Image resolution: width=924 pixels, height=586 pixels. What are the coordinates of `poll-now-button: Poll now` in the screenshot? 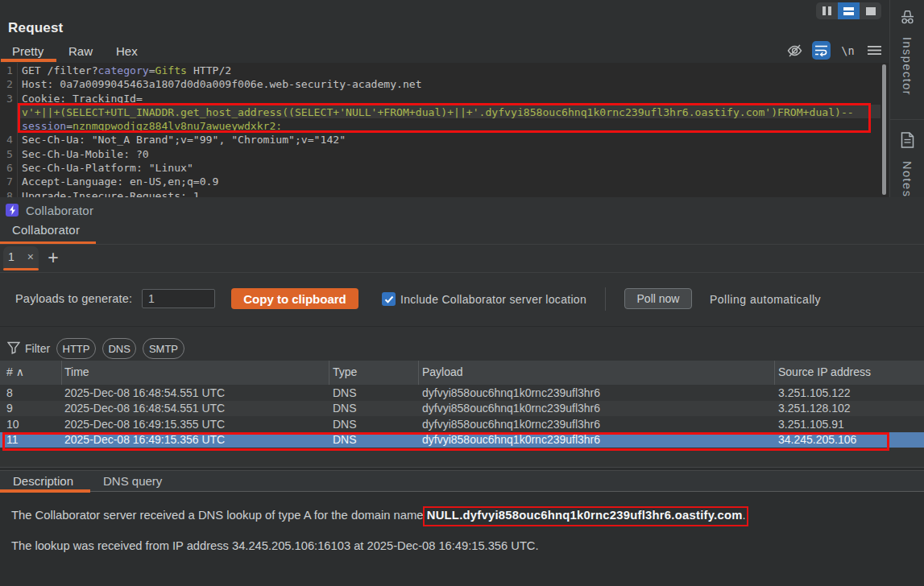 It's located at (658, 299).